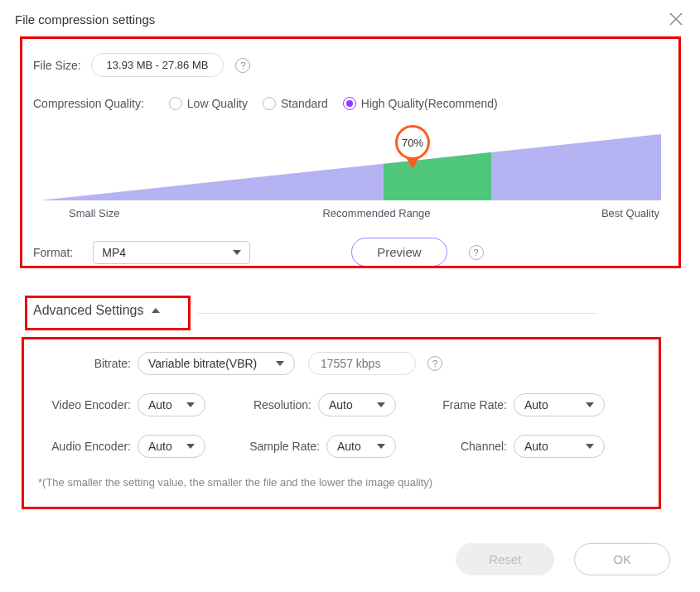 The image size is (700, 592). What do you see at coordinates (171, 405) in the screenshot?
I see `video-encoder-select: Auto` at bounding box center [171, 405].